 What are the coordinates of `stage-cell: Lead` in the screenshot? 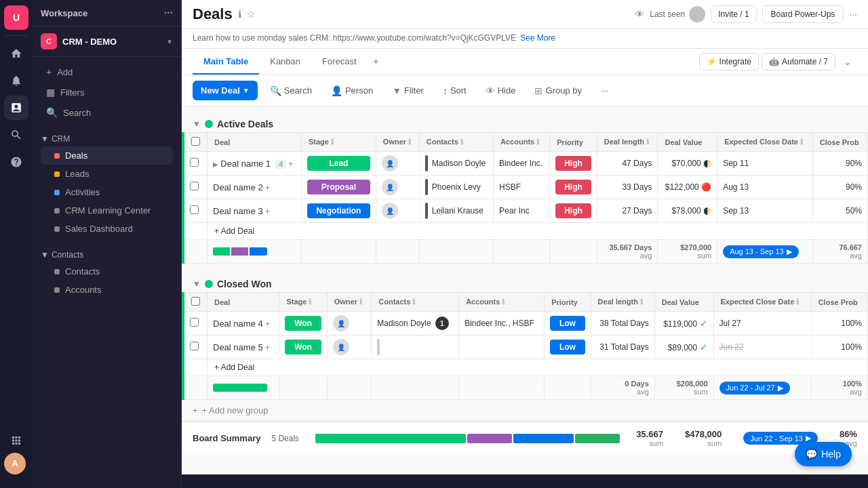 It's located at (338, 164).